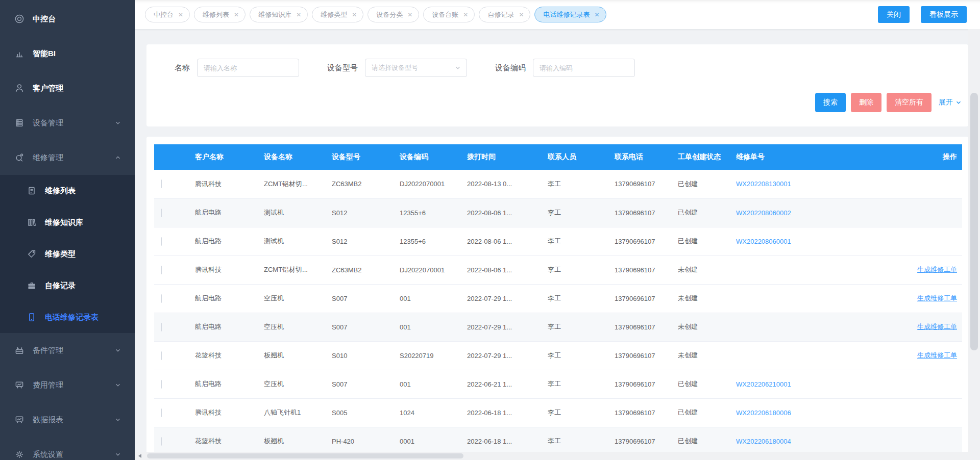 The height and width of the screenshot is (460, 980). What do you see at coordinates (449, 14) in the screenshot?
I see `tab-device-ledger: 设备台账` at bounding box center [449, 14].